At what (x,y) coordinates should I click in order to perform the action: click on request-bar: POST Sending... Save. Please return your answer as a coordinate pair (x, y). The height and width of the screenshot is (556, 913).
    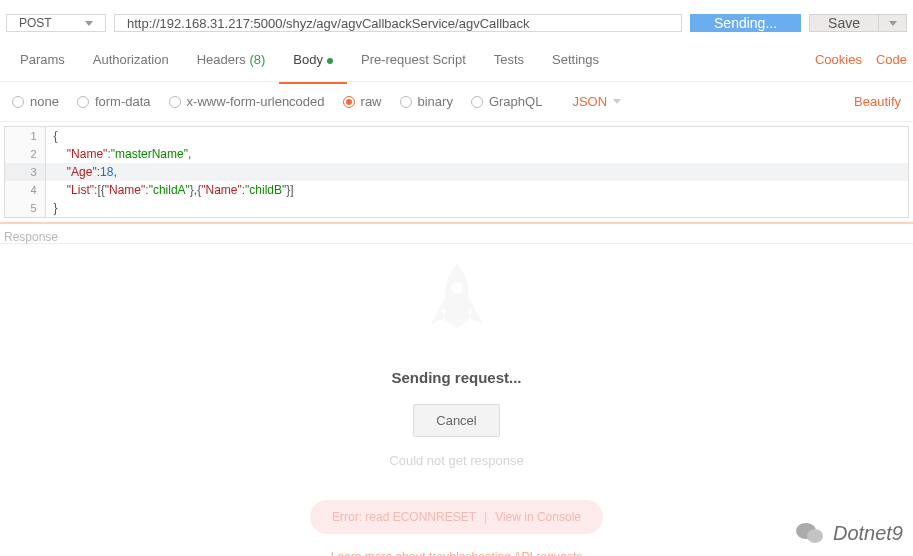
    Looking at the image, I should click on (456, 22).